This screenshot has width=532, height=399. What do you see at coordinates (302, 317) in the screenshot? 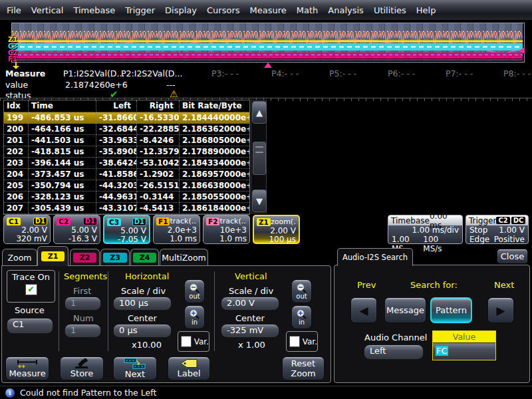
I see `v-zoom-in-button: in` at bounding box center [302, 317].